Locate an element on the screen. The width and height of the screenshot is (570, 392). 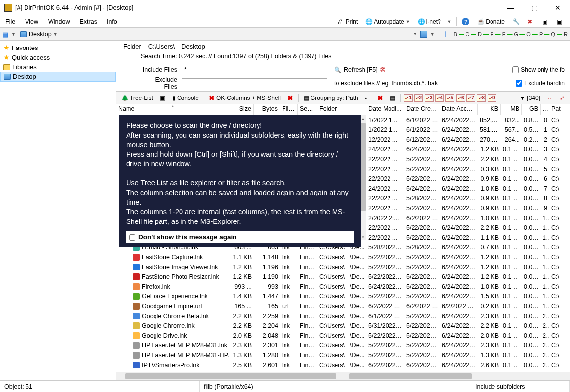
menu-view: View is located at coordinates (31, 22).